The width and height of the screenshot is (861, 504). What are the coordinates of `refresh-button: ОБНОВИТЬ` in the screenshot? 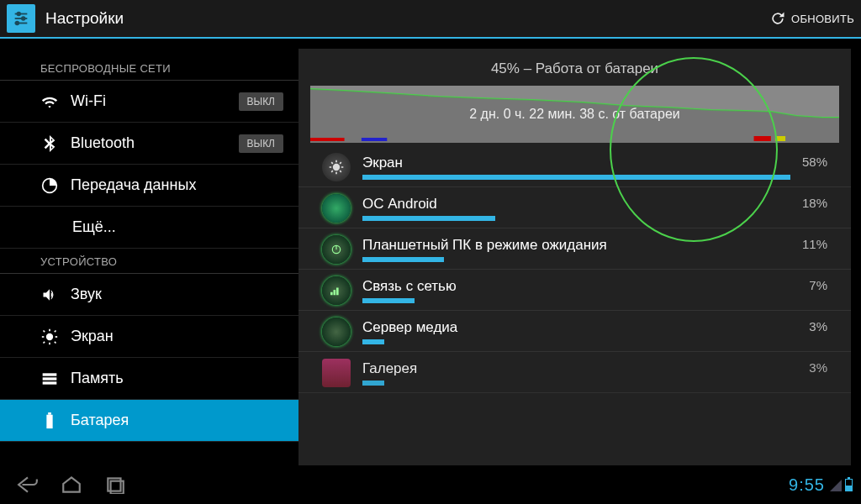 It's located at (812, 18).